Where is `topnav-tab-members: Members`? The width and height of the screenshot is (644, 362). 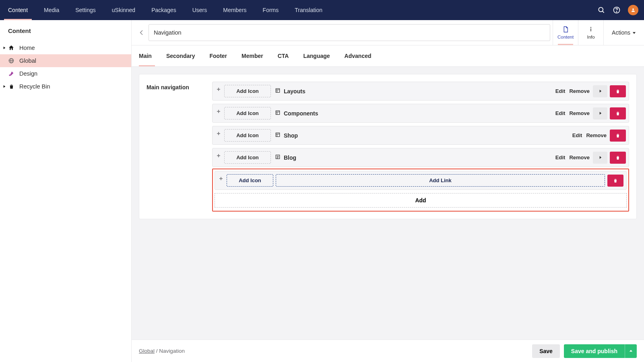 topnav-tab-members: Members is located at coordinates (235, 10).